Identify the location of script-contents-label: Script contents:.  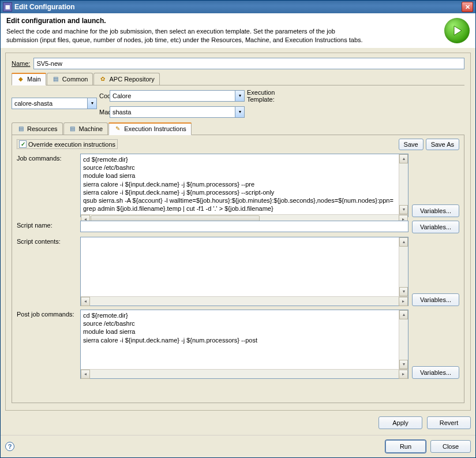
(47, 271).